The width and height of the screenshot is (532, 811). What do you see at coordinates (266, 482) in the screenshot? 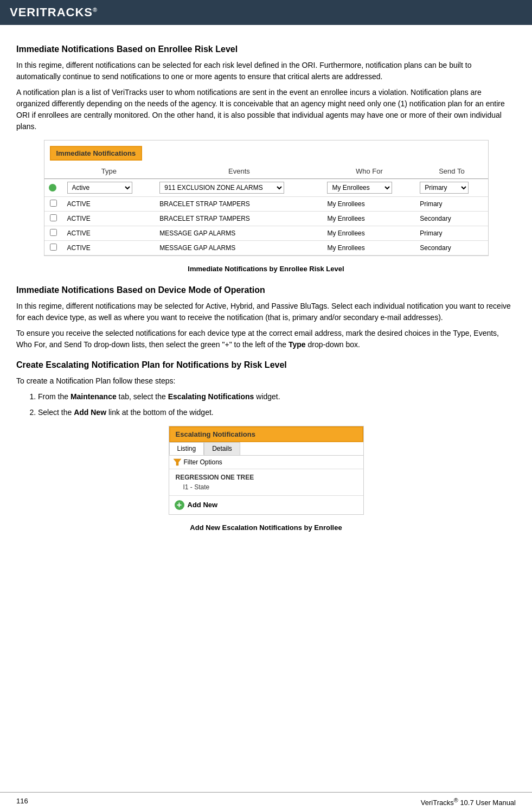
I see `tree-section: REGRESSION ONE TREE I1 - State` at bounding box center [266, 482].